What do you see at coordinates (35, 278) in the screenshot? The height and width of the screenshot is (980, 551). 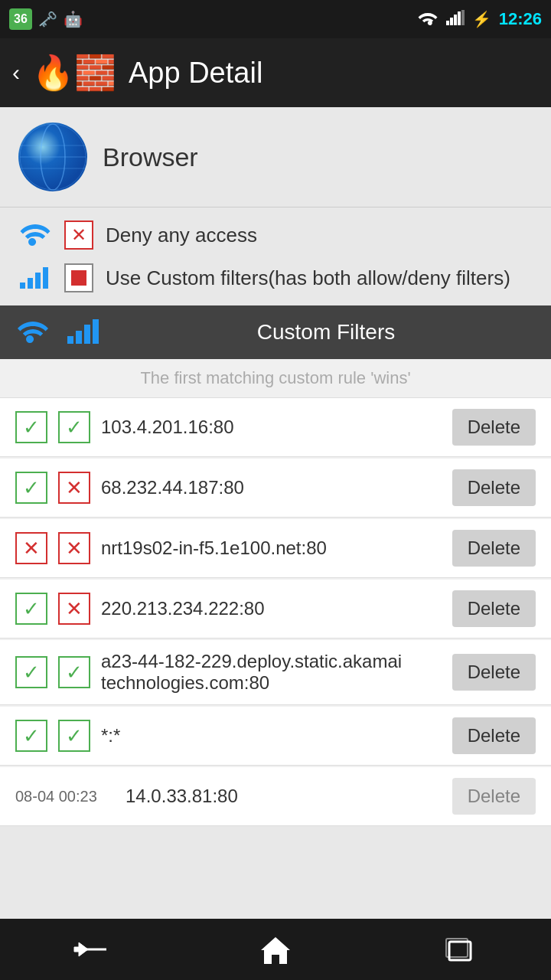 I see `filter-icons-signal` at bounding box center [35, 278].